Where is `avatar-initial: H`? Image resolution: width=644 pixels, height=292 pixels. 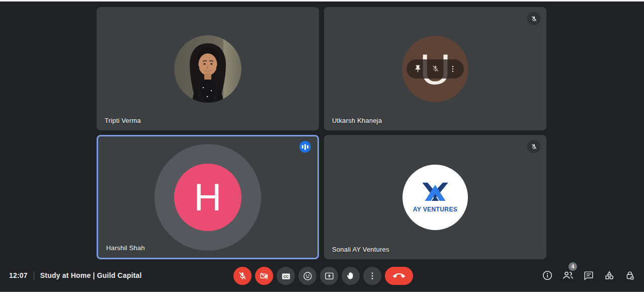
avatar-initial: H is located at coordinates (208, 197).